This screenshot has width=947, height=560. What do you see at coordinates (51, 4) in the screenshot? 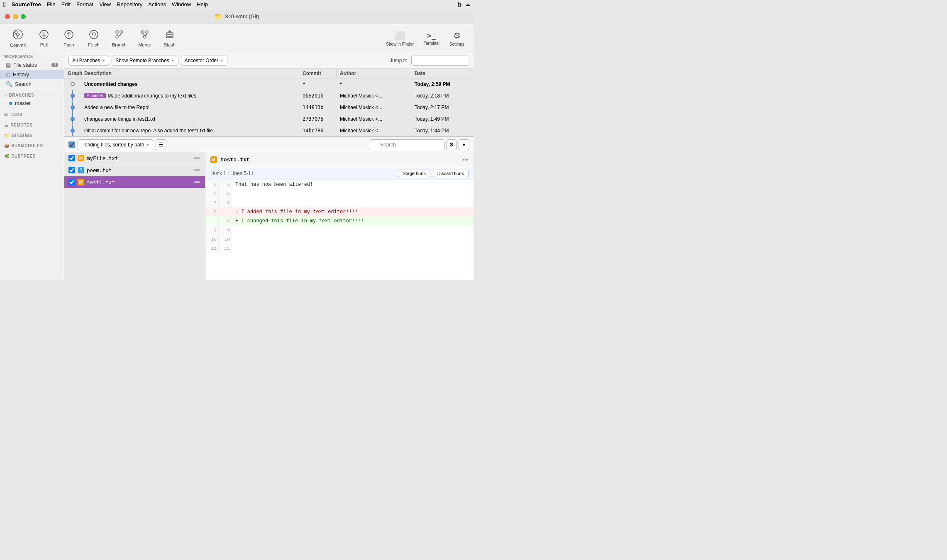
I see `menu-file: File` at bounding box center [51, 4].